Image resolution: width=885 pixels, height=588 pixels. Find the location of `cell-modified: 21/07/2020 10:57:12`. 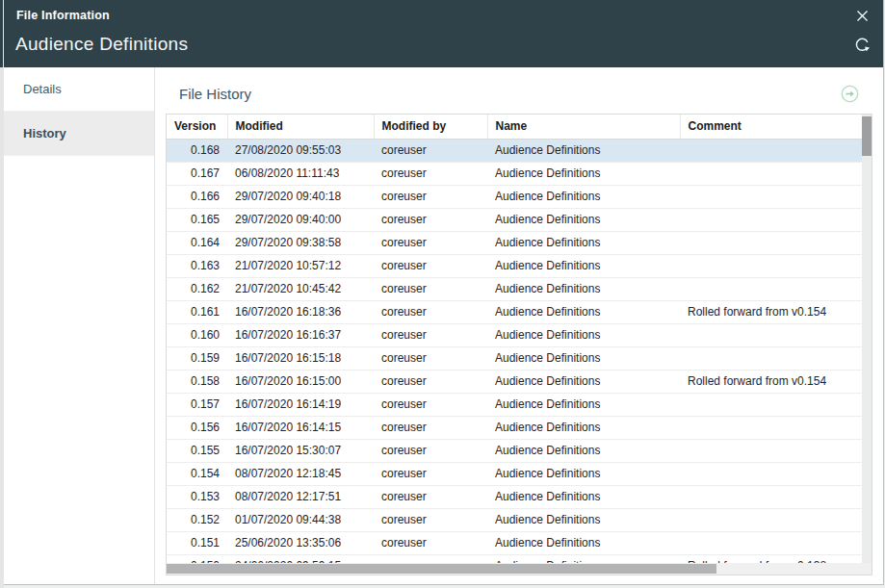

cell-modified: 21/07/2020 10:57:12 is located at coordinates (300, 266).